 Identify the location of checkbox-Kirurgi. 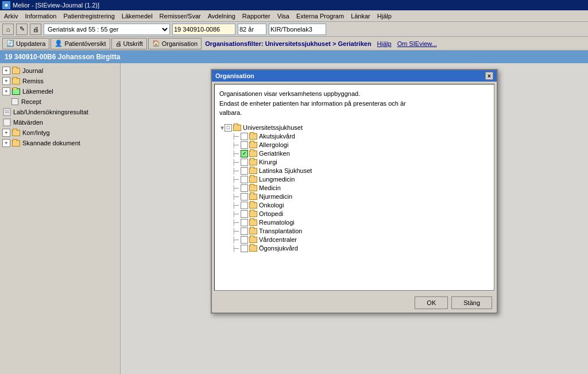
(245, 162).